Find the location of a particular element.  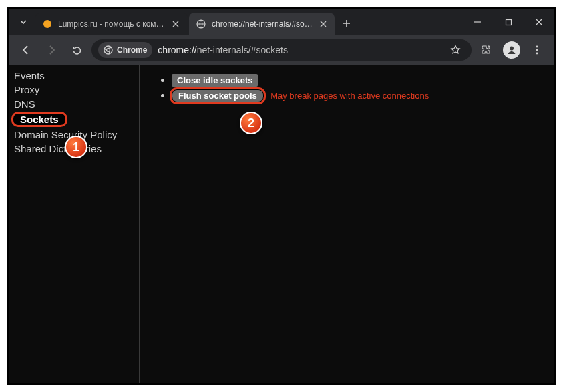

tab-search-button is located at coordinates (23, 22).